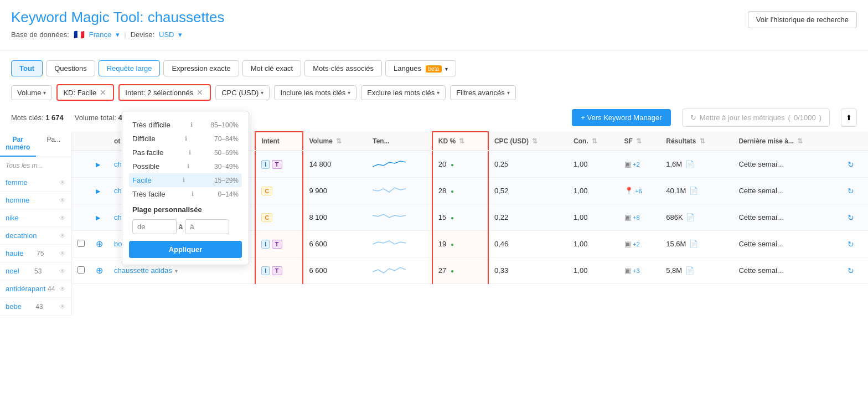  Describe the element at coordinates (316, 93) in the screenshot. I see `include-filter: Inclure les mots clés ▾` at that location.